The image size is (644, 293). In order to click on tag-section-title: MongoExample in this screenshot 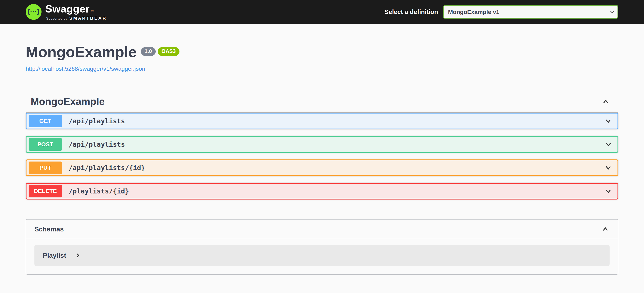, I will do `click(68, 102)`.